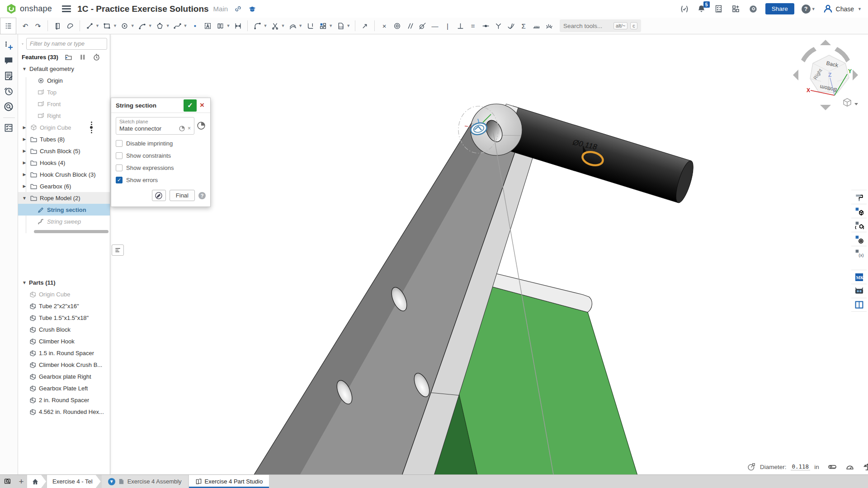 This screenshot has height=488, width=868. I want to click on scale-balance-icon, so click(865, 467).